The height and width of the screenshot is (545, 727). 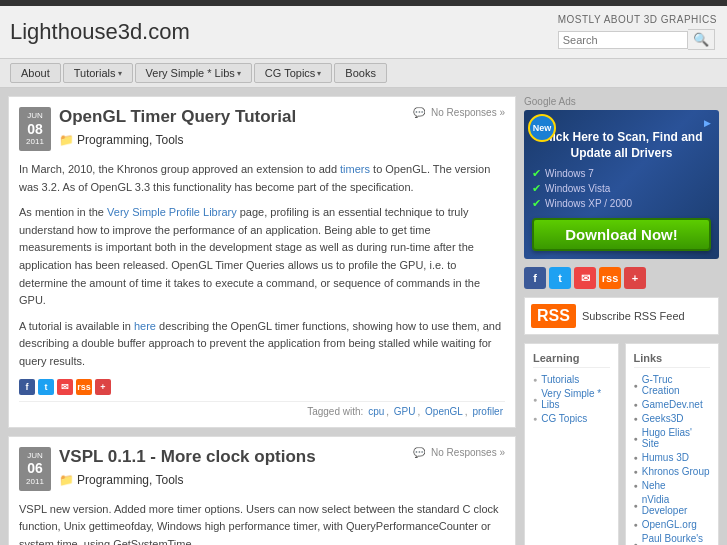 I want to click on here-link: here, so click(x=145, y=326).